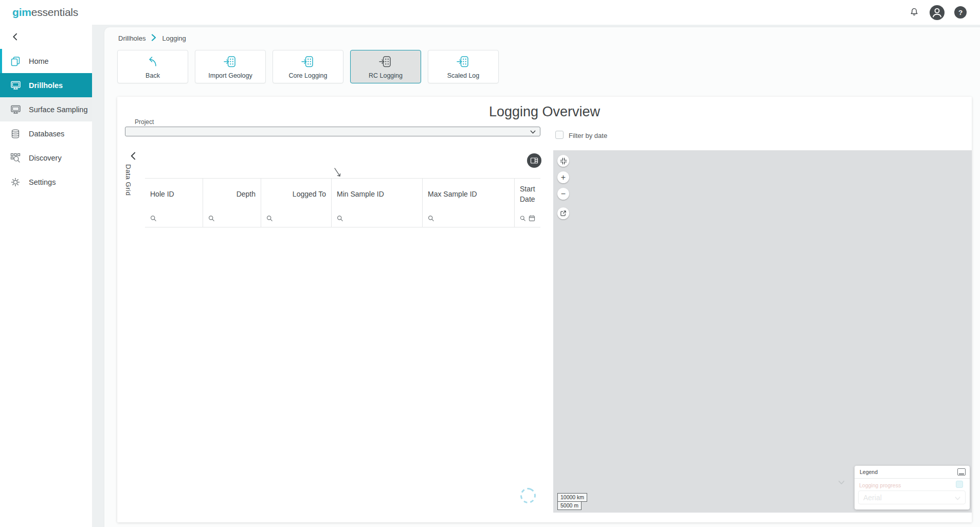 This screenshot has height=527, width=980. Describe the element at coordinates (912, 494) in the screenshot. I see `legend-body: Logging progress Aerial` at that location.